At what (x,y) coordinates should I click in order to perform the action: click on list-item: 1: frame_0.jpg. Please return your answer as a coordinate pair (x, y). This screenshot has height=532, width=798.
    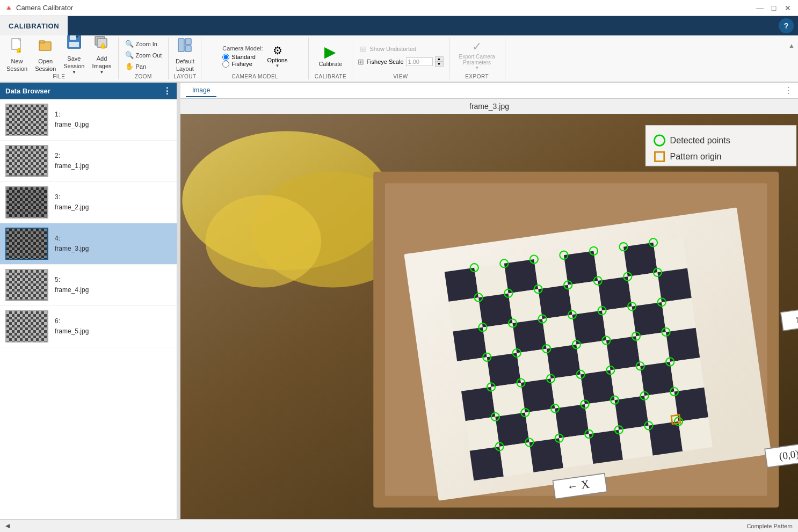
    Looking at the image, I should click on (88, 120).